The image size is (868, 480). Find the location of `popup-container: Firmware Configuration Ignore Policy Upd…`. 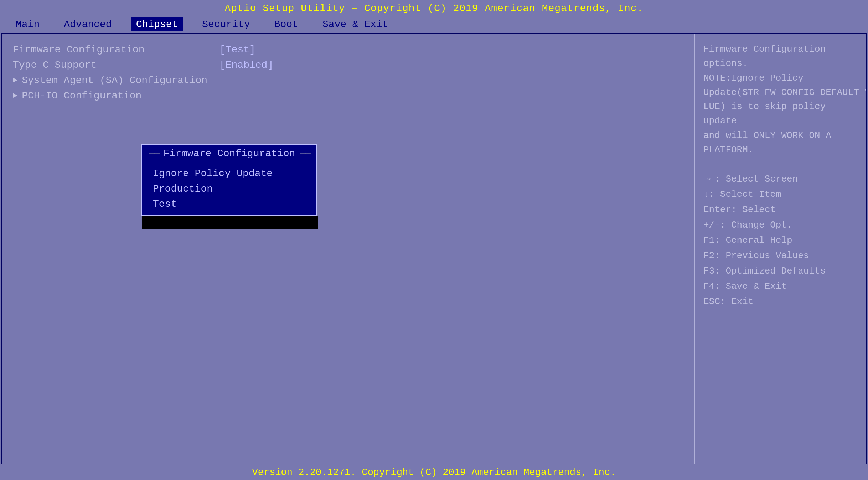

popup-container: Firmware Configuration Ignore Policy Upd… is located at coordinates (229, 187).